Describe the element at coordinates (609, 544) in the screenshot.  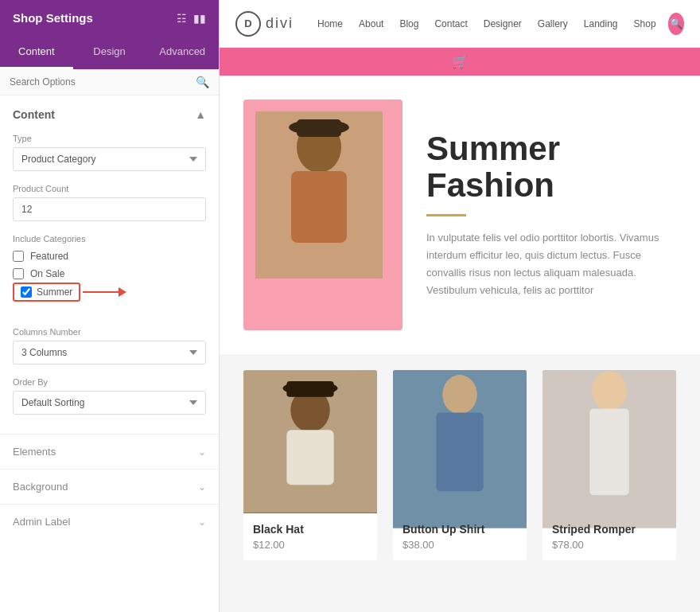
I see `product-price-2: $78.00` at that location.